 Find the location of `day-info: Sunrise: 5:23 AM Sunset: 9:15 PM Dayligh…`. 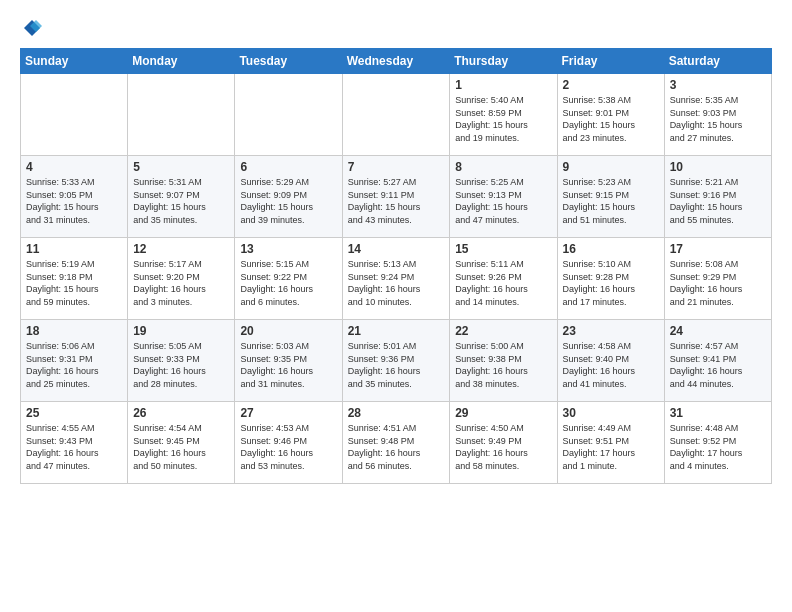

day-info: Sunrise: 5:23 AM Sunset: 9:15 PM Dayligh… is located at coordinates (611, 201).